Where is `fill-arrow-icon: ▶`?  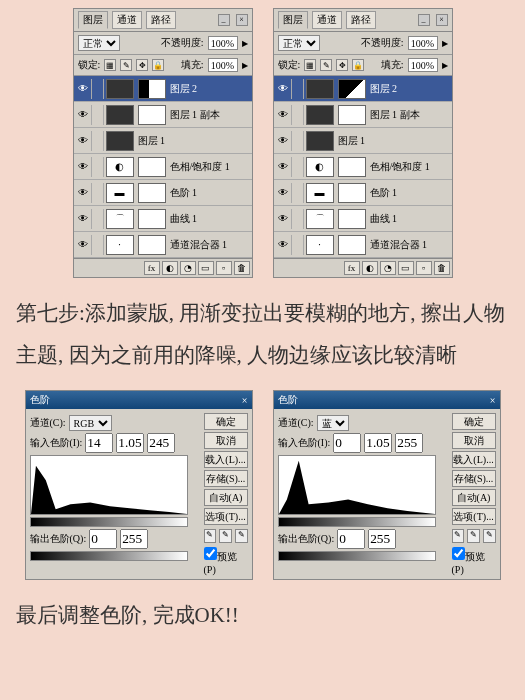 fill-arrow-icon: ▶ is located at coordinates (245, 66).